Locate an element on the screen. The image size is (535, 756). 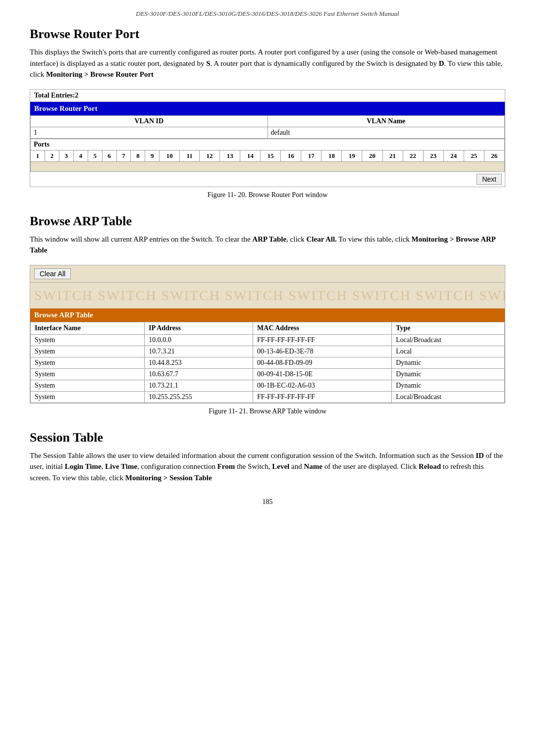
session-table-heading: Session Table is located at coordinates (268, 438).